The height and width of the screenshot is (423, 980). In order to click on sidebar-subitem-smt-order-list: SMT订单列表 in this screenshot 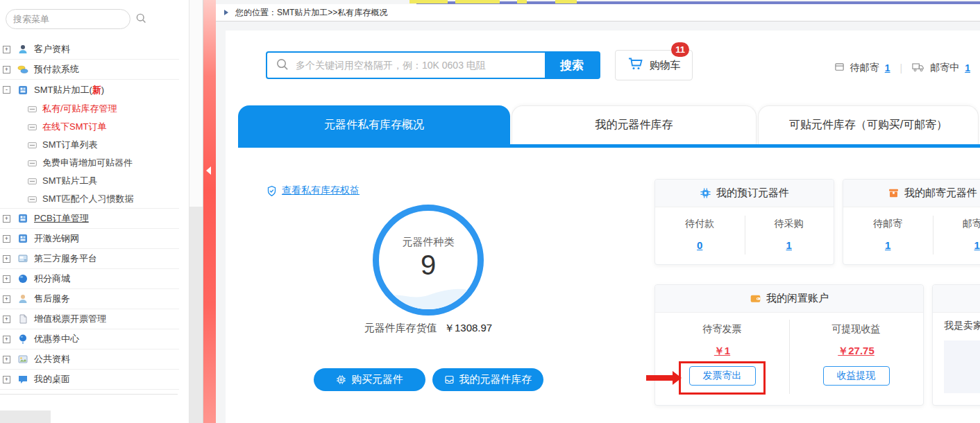, I will do `click(90, 145)`.